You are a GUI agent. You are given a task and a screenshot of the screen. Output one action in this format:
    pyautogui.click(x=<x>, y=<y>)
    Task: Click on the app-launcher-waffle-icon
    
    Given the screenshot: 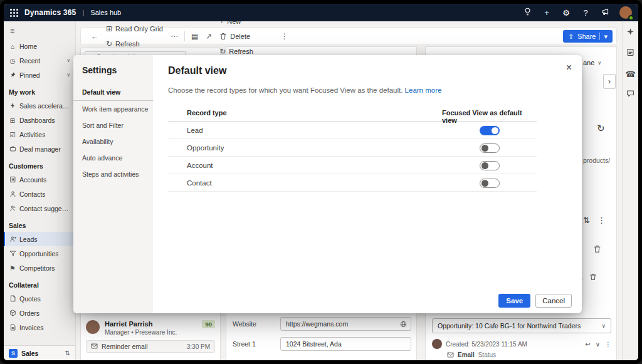 What is the action you would take?
    pyautogui.click(x=14, y=13)
    